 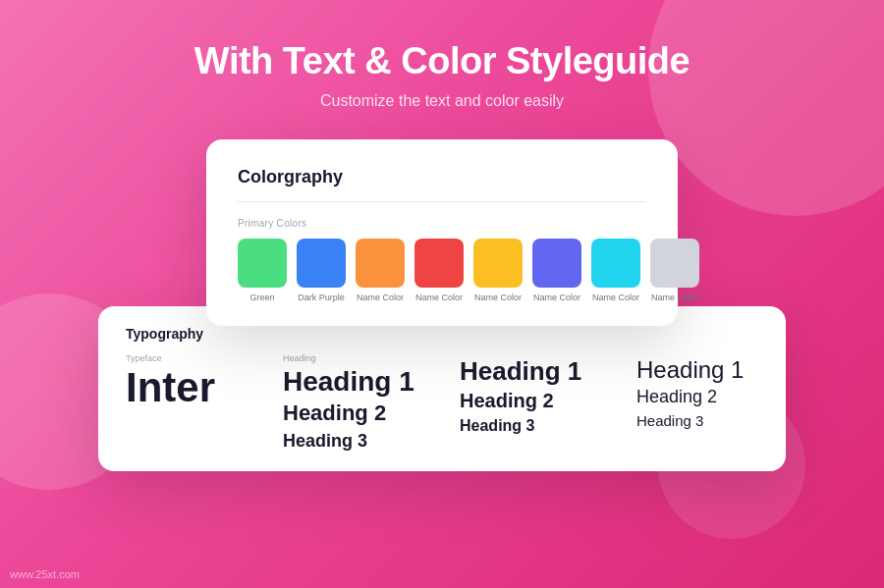 I want to click on heading1-col2: Heading 1, so click(x=544, y=371).